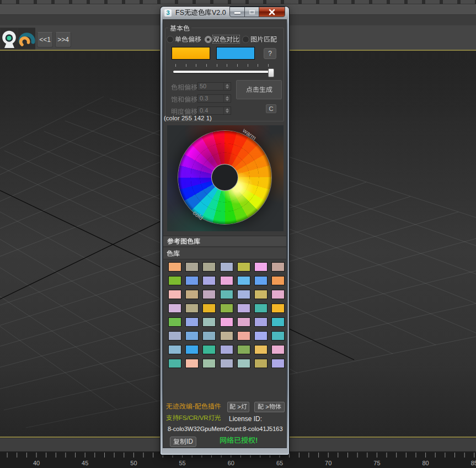 This screenshot has width=476, height=468. What do you see at coordinates (280, 463) in the screenshot?
I see `svg-text: 65` at bounding box center [280, 463].